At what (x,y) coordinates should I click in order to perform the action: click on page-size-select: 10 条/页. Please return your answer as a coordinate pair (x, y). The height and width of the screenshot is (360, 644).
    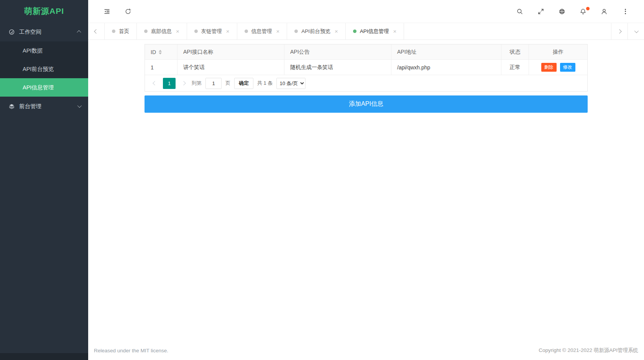
    Looking at the image, I should click on (291, 84).